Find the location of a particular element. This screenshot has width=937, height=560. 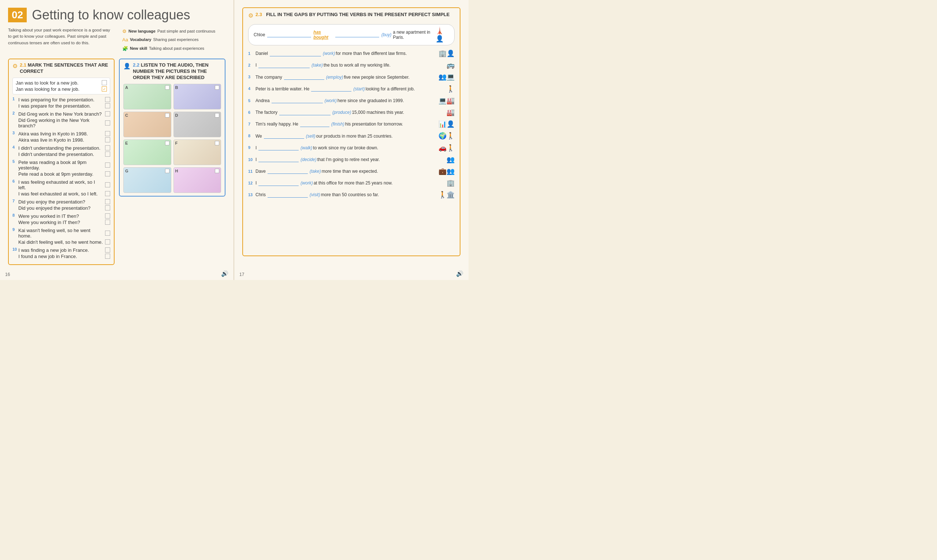

gap-row-num-8: 8 is located at coordinates (251, 136).